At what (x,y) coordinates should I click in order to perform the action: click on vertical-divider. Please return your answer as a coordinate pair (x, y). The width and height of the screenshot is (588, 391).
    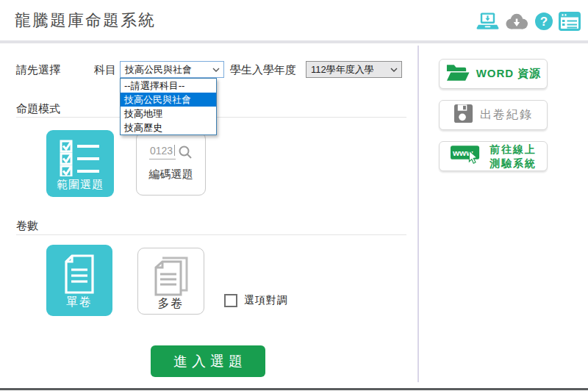
    Looking at the image, I should click on (418, 214).